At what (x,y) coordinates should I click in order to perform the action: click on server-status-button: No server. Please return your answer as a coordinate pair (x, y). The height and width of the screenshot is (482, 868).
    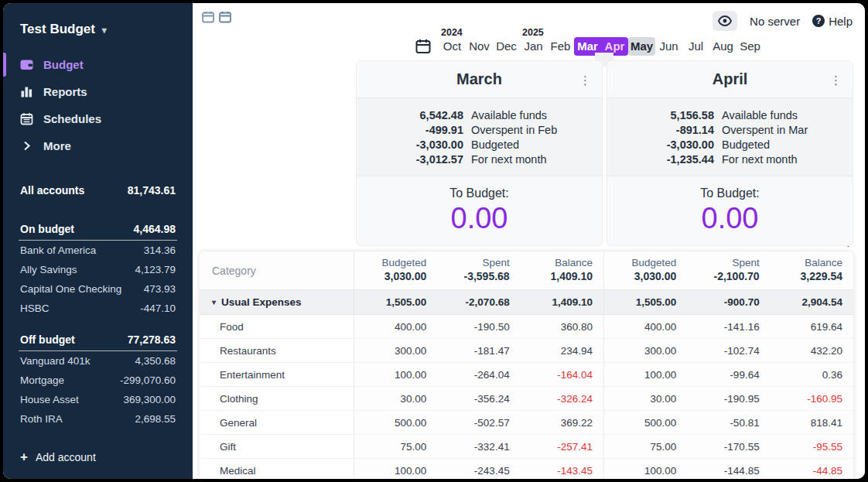
    Looking at the image, I should click on (775, 22).